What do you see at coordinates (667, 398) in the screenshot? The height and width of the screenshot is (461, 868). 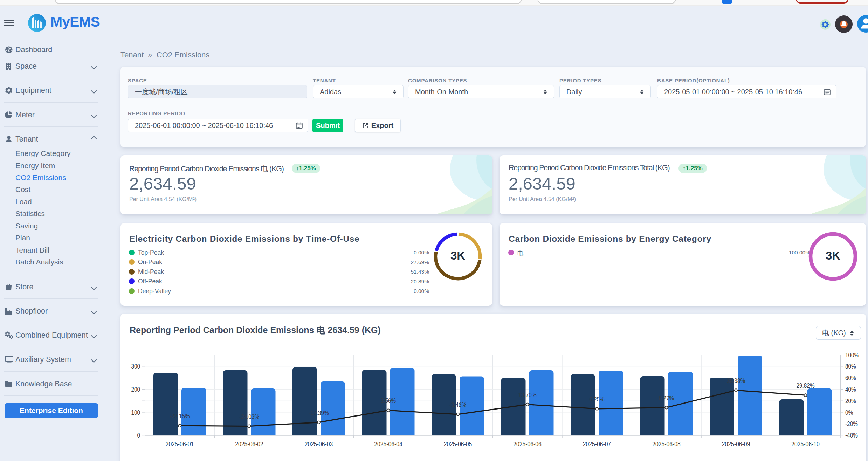 I see `svg-text: 8.27%` at bounding box center [667, 398].